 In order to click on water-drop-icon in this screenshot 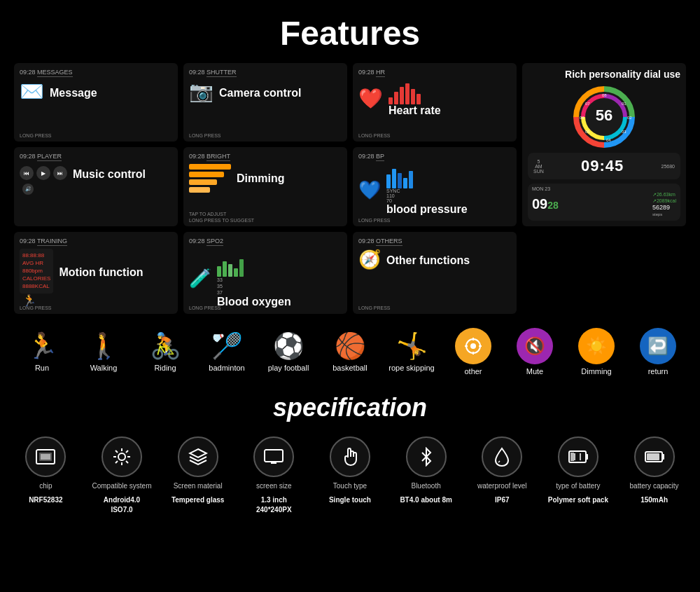, I will do `click(502, 457)`.